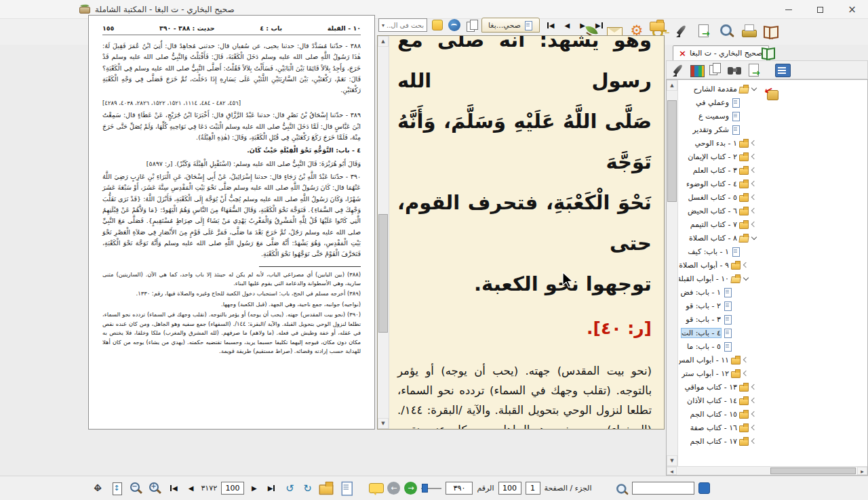 The image size is (868, 500). What do you see at coordinates (863, 471) in the screenshot?
I see `scroll-right-icon: ▶` at bounding box center [863, 471].